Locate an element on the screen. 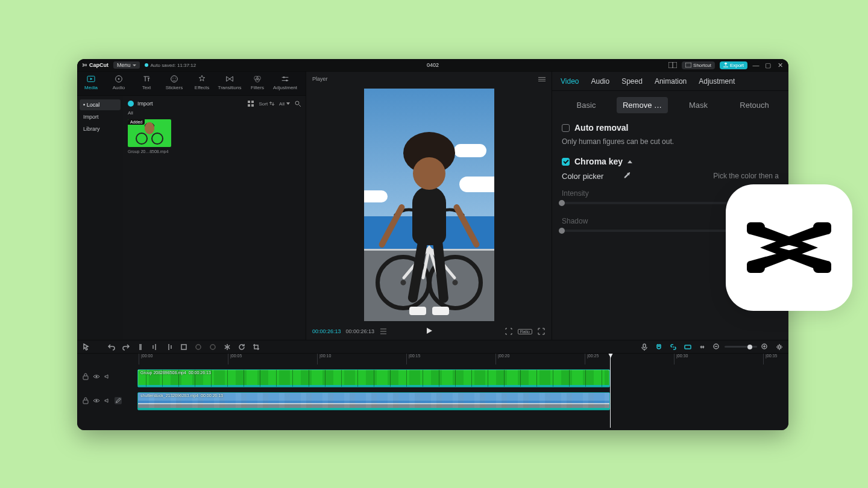 This screenshot has height=488, width=868. library-tab-stickers: Stickers is located at coordinates (174, 81).